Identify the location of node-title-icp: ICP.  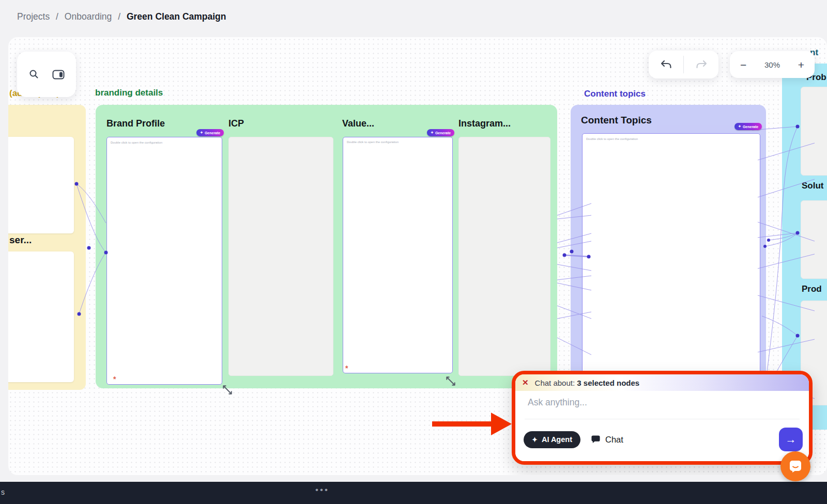
(236, 124).